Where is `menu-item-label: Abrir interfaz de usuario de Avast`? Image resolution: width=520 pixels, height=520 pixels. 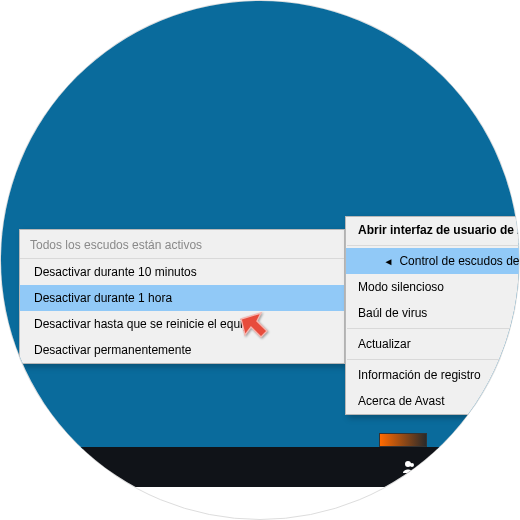
menu-item-label: Abrir interfaz de usuario de Avast is located at coordinates (439, 230).